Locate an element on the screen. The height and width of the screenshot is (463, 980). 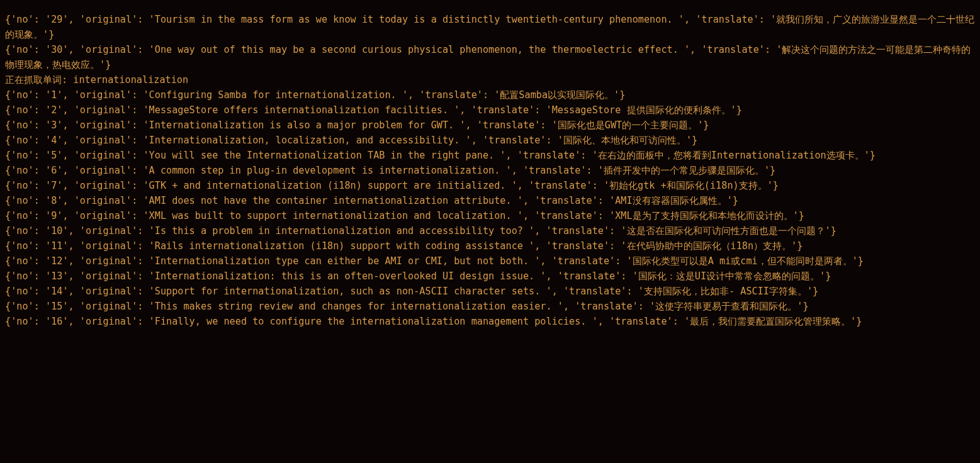
log-entry: {'no': '10', 'original': 'Is this a prob… is located at coordinates (490, 231).